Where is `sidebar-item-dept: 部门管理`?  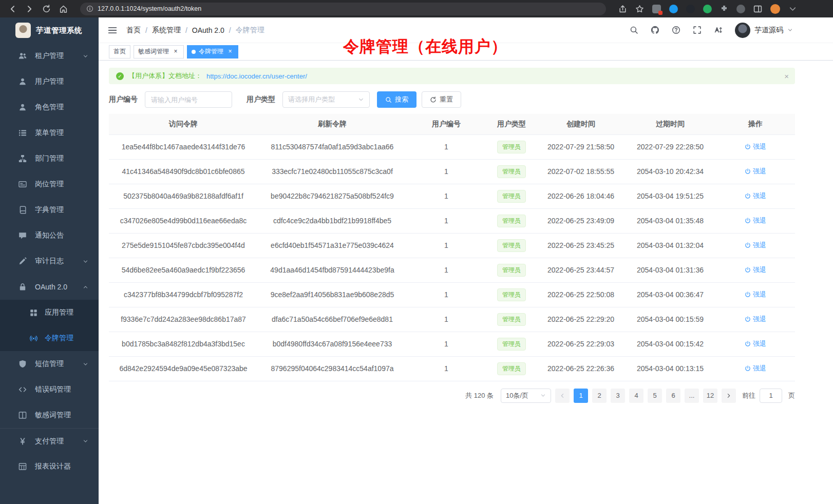
sidebar-item-dept: 部门管理 is located at coordinates (49, 159).